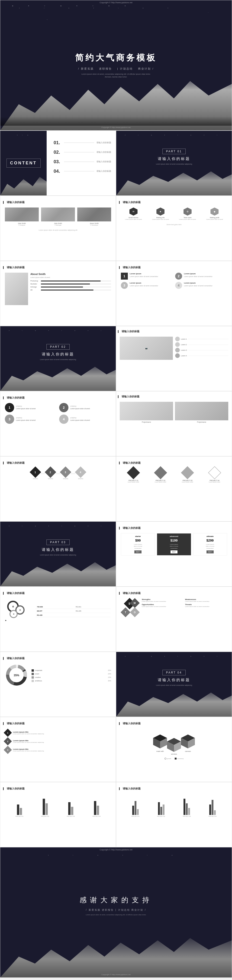 The image size is (232, 980). What do you see at coordinates (31, 408) in the screenshot?
I see `step-1: 1 STEP01 Lorem ipsum dolor sit amet` at bounding box center [31, 408].